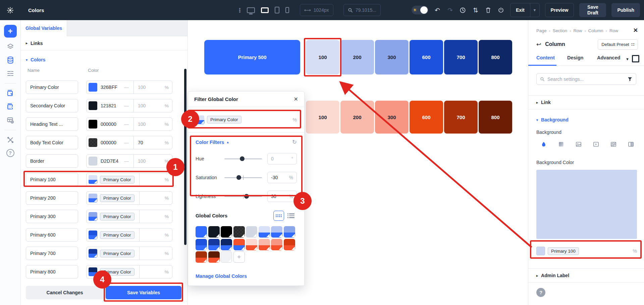 Image resolution: width=644 pixels, height=305 pixels. I want to click on settings-list-icon, so click(10, 73).